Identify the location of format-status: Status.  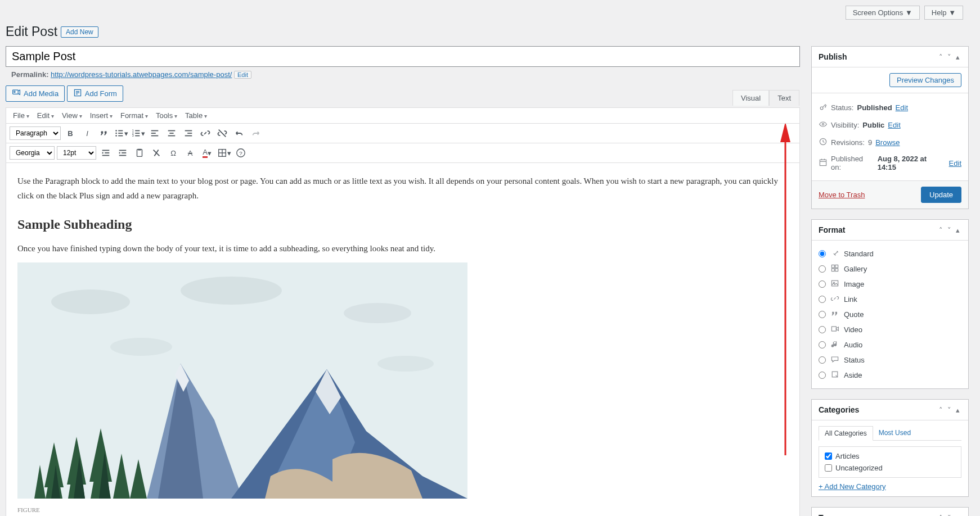
(890, 360).